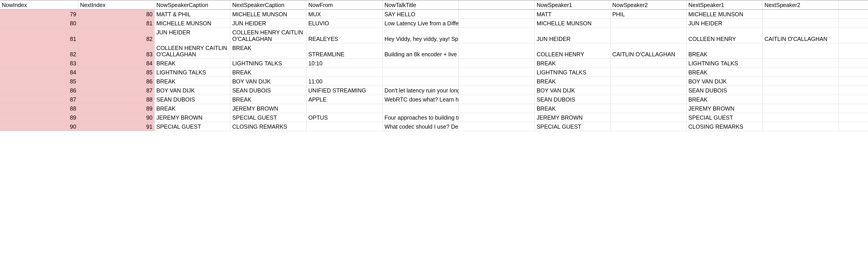 The image size is (868, 253). I want to click on cell-NowTalkTitle: SAY HELLO, so click(421, 14).